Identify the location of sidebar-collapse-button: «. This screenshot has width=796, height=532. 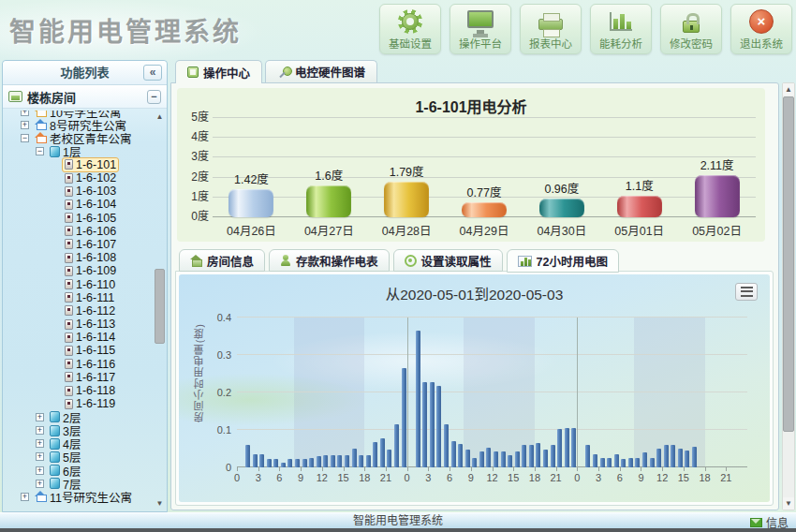
(153, 73).